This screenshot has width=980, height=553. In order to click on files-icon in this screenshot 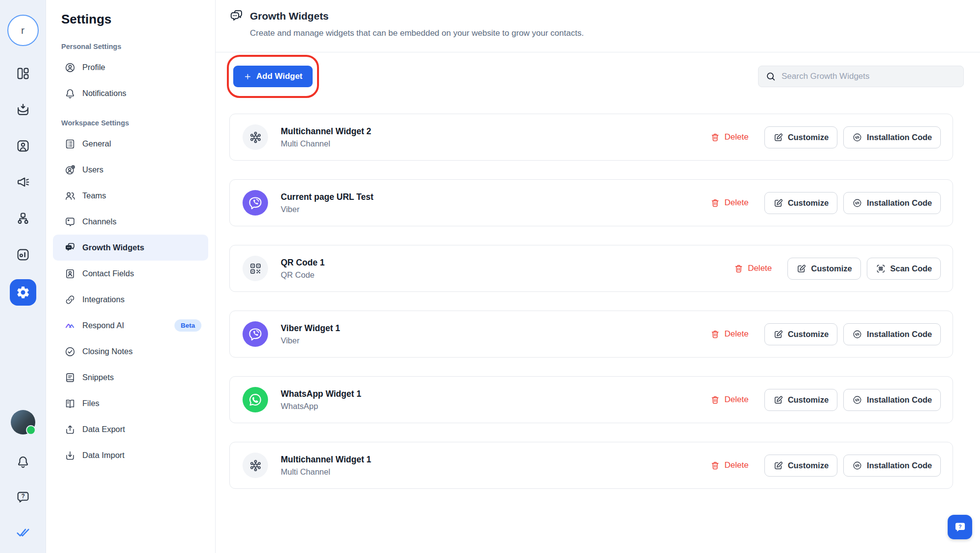, I will do `click(70, 404)`.